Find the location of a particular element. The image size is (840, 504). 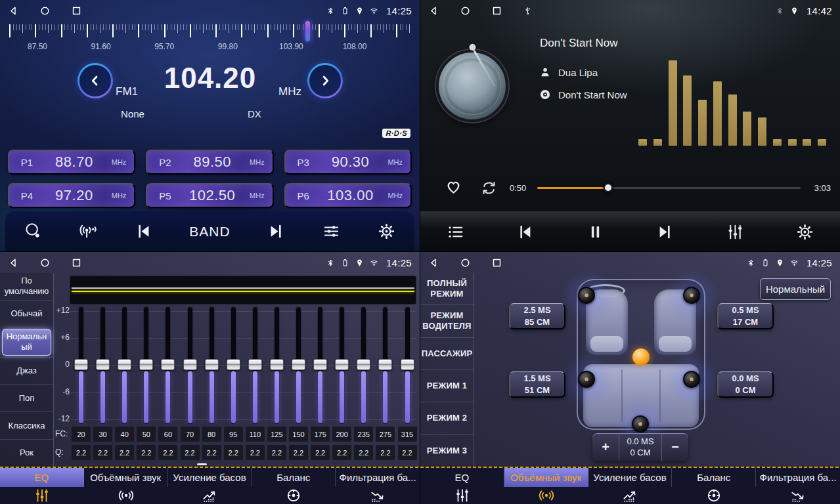

mode-0: ПОЛНЫЙ РЕЖИМ is located at coordinates (447, 289).